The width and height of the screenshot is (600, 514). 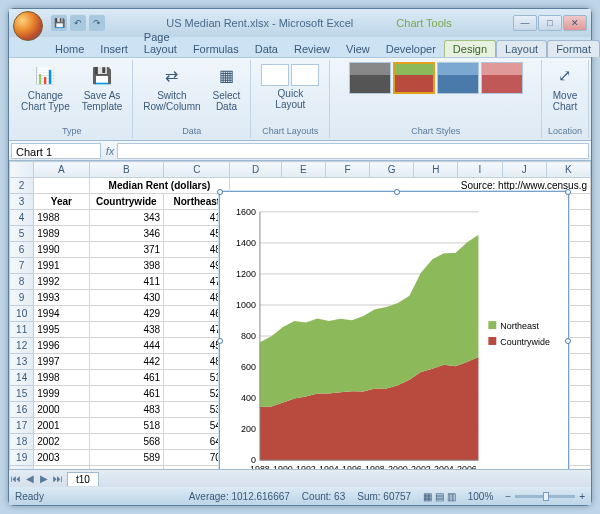 I want to click on select-data-button: ▦Select Data, so click(x=227, y=88).